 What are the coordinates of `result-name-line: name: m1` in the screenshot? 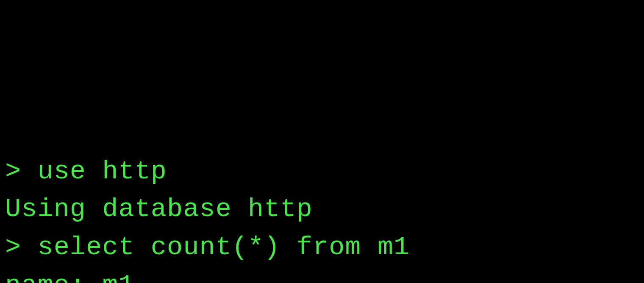 It's located at (322, 275).